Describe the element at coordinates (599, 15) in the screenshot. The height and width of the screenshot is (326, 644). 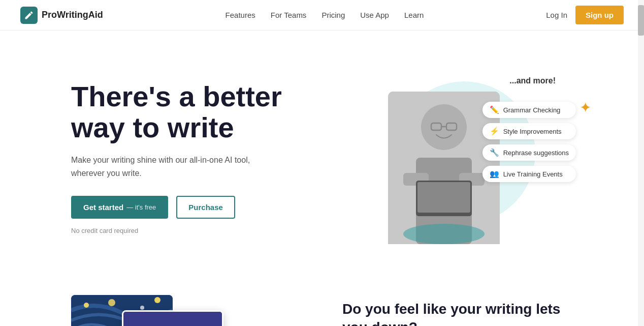
I see `signup-button: Sign up` at that location.